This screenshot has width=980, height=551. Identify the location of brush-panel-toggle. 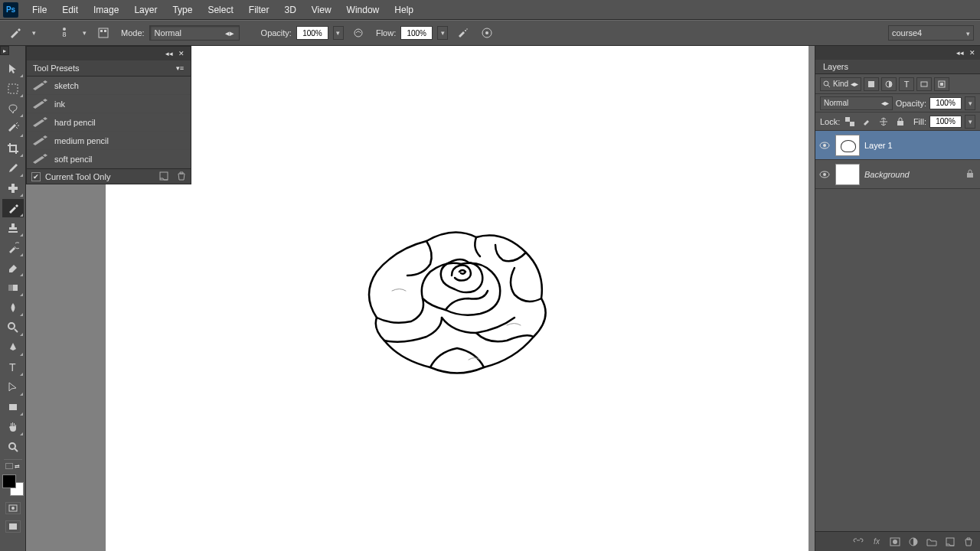
(103, 33).